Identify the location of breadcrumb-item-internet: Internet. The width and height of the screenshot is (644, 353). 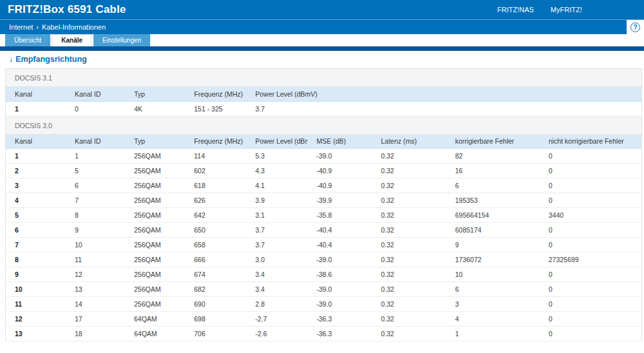
(21, 27).